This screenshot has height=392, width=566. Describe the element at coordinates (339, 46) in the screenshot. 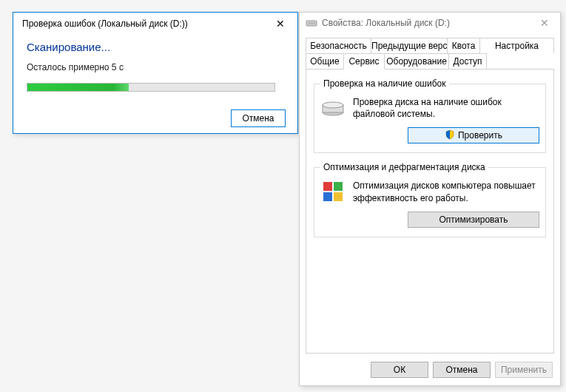

I see `tab-security: Безопасность` at that location.